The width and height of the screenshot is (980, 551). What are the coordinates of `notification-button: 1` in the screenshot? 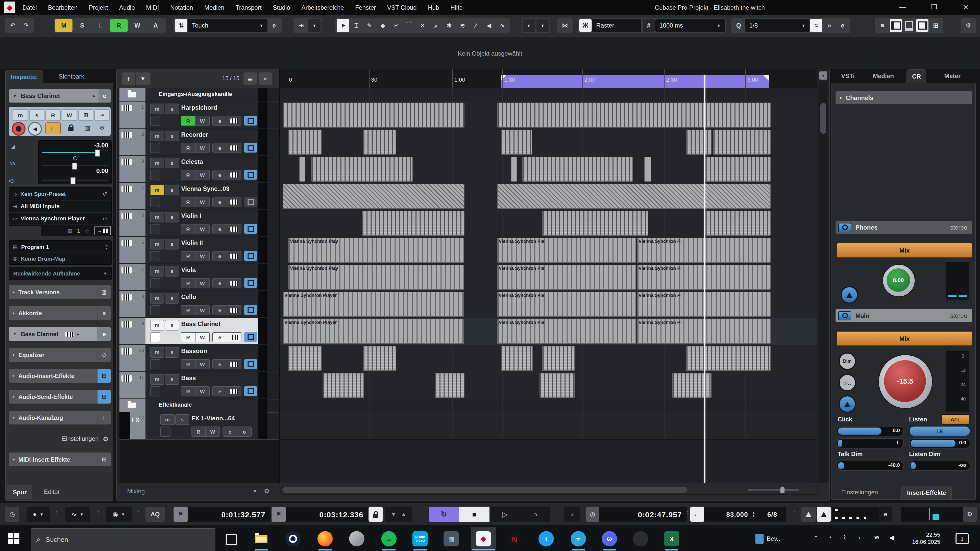 It's located at (962, 539).